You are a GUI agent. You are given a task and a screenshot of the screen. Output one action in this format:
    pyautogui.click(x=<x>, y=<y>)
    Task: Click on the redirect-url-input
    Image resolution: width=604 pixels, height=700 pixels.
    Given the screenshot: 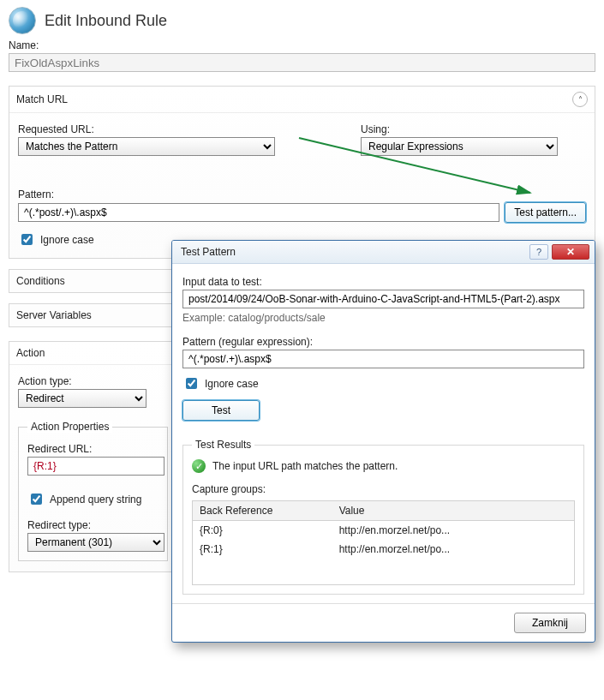 What is the action you would take?
    pyautogui.click(x=96, y=466)
    